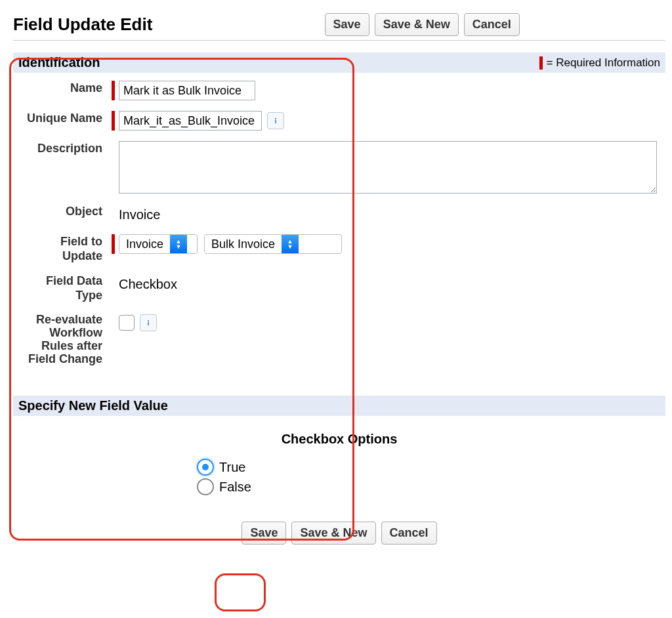 The width and height of the screenshot is (672, 618). I want to click on field-to-update-select-1: Invoice ▲▼, so click(158, 244).